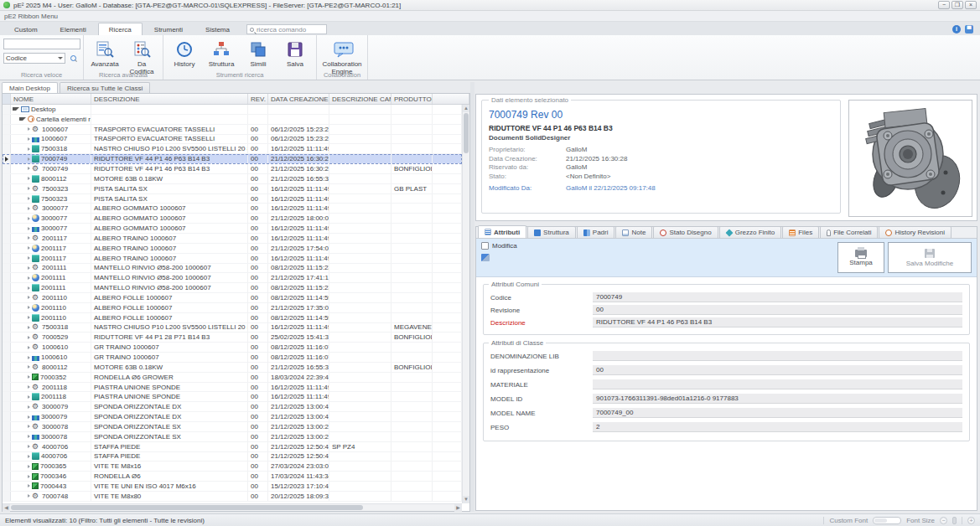 This screenshot has width=980, height=526. Describe the element at coordinates (778, 297) in the screenshot. I see `attribute-value-field: 7000749` at that location.